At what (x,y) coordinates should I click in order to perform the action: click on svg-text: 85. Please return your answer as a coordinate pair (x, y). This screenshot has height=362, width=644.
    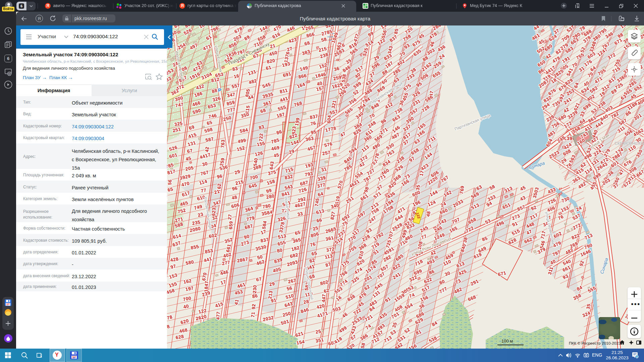
    Looking at the image, I should click on (396, 31).